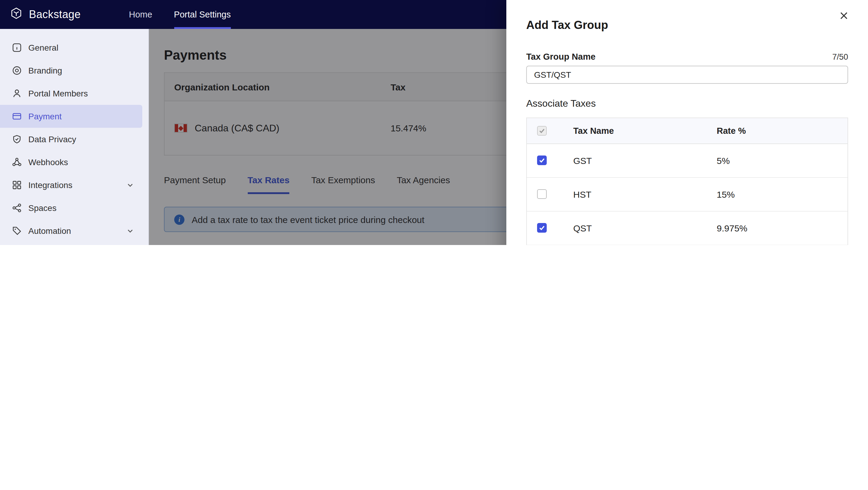 The image size is (868, 490). Describe the element at coordinates (687, 75) in the screenshot. I see `tax-group-name-input` at that location.